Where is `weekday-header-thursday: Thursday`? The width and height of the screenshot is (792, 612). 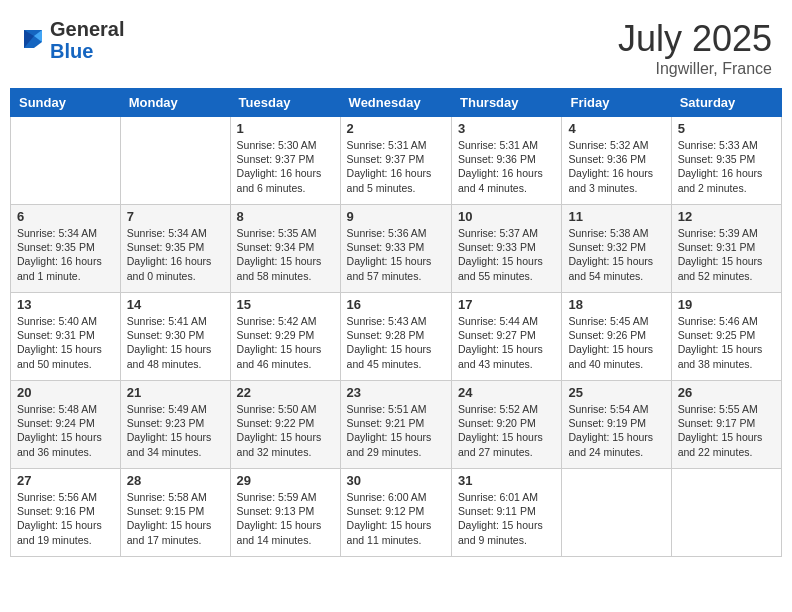 weekday-header-thursday: Thursday is located at coordinates (507, 103).